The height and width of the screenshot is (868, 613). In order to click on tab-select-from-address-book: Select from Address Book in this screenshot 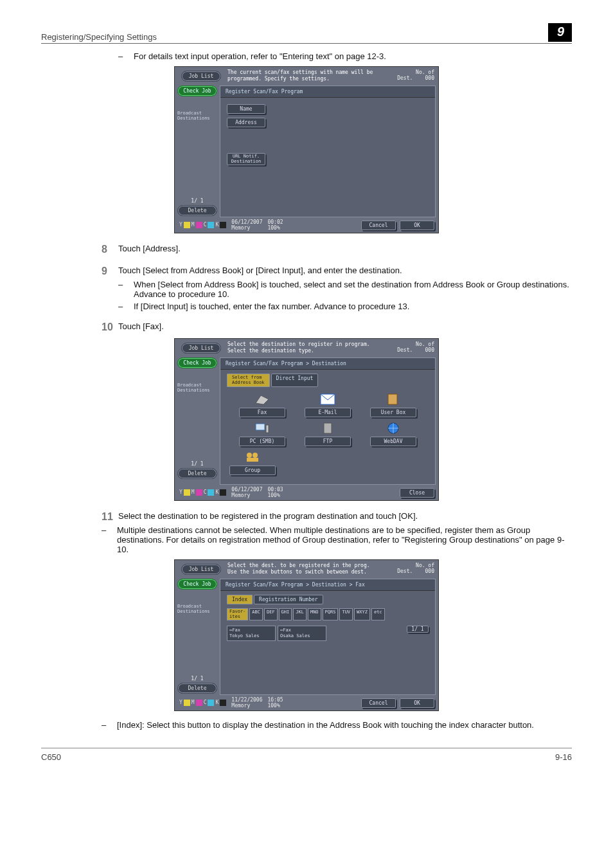, I will do `click(248, 381)`.